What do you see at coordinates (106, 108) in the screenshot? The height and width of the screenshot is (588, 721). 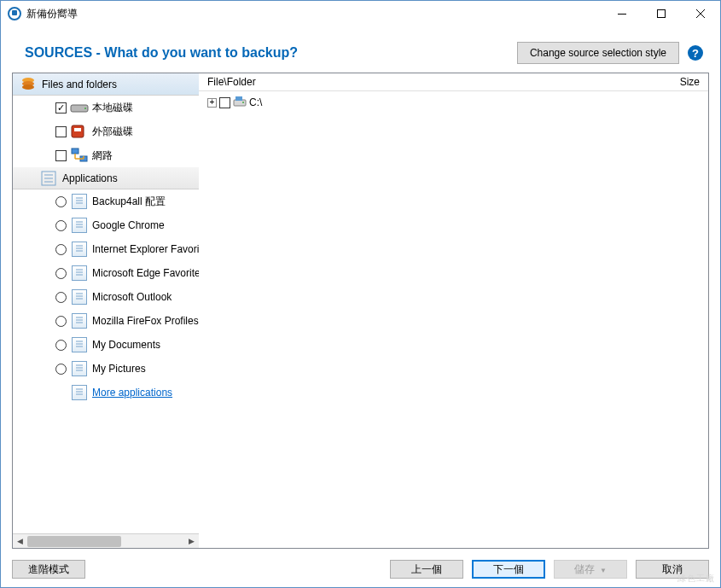 I see `source-local-disk: ✓ 本地磁碟` at bounding box center [106, 108].